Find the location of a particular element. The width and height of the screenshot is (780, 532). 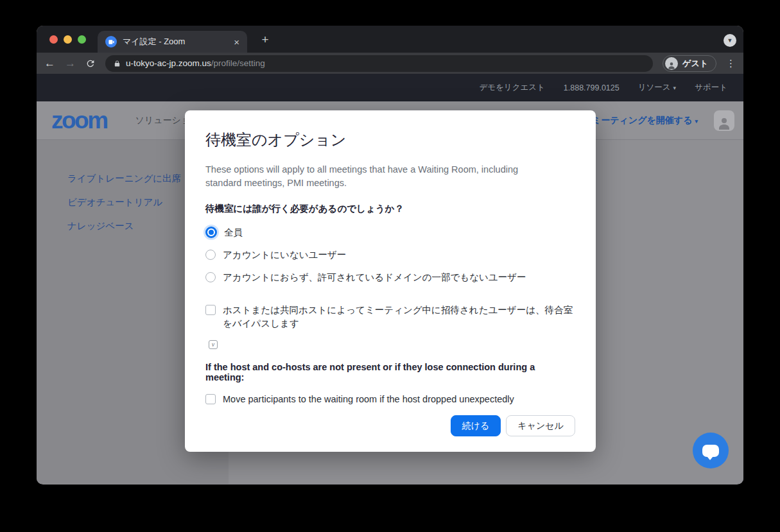

radio-option-users-not-in-domain: アカウントにおらず、許可されているドメインの一部でもないユーザー is located at coordinates (390, 277).